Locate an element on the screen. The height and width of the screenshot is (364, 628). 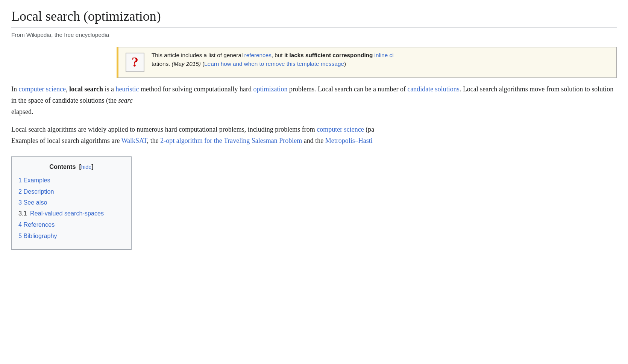
para2-text-and: and the is located at coordinates (314, 141).